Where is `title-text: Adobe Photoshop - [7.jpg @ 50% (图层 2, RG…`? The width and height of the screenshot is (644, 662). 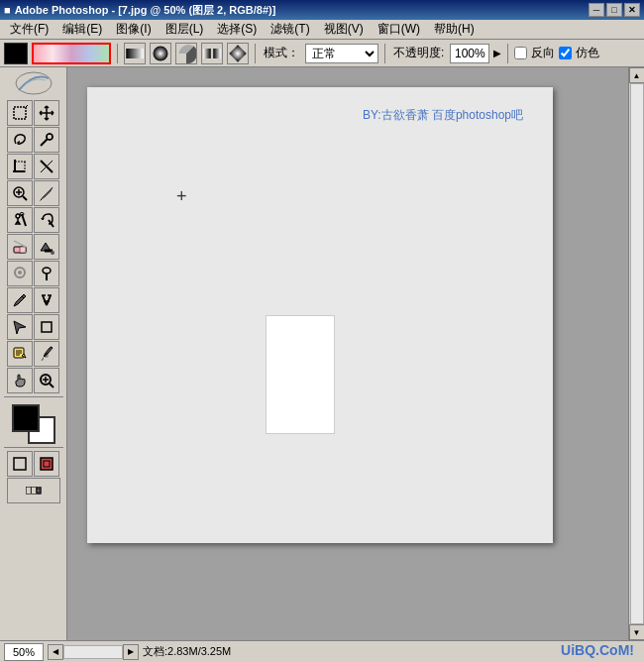 title-text: Adobe Photoshop - [7.jpg @ 50% (图层 2, RG… is located at coordinates (146, 10).